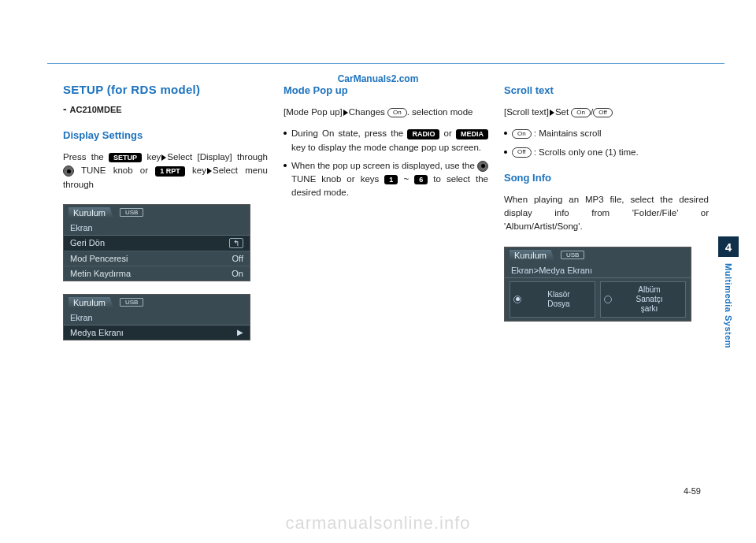 Image resolution: width=756 pixels, height=543 pixels. Describe the element at coordinates (598, 284) in the screenshot. I see `screenshot-song-info: Kurulum USB Ekran>Medya Ekranı Klasör Do…` at that location.